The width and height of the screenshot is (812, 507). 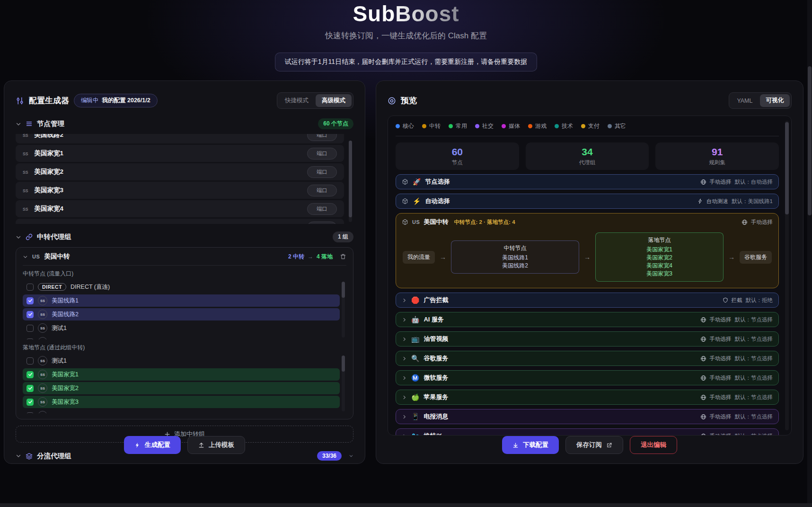 I want to click on group-select-mode: 手动选择, so click(x=721, y=417).